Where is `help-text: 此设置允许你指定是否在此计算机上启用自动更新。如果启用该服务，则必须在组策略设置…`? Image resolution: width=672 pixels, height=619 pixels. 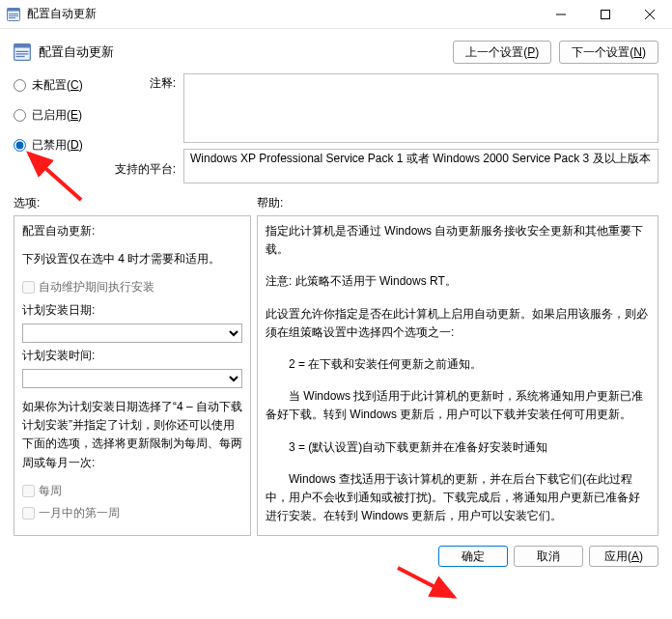 help-text: 此设置允许你指定是否在此计算机上启用自动更新。如果启用该服务，则必须在组策略设置… is located at coordinates (458, 324).